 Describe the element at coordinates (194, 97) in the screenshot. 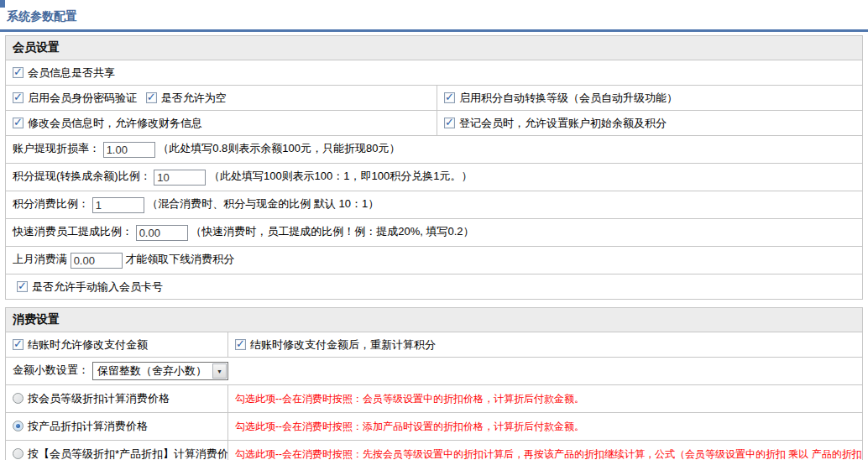

I see `allow-empty-label: 是否允许为空` at that location.